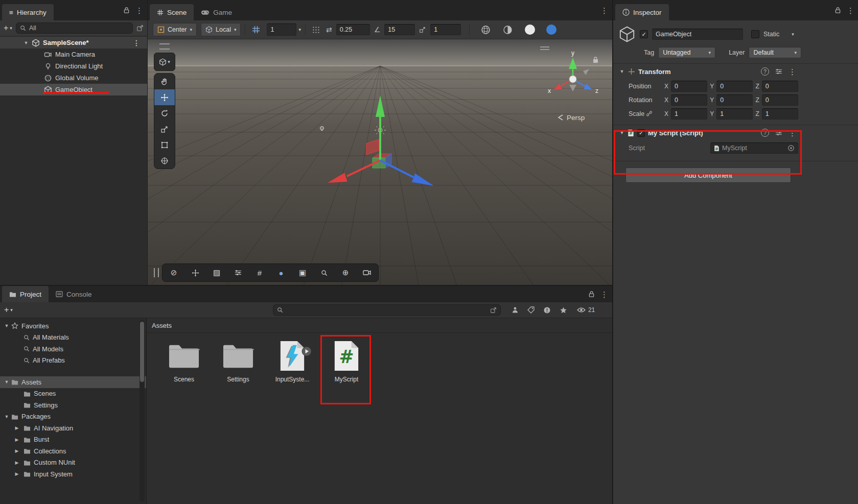 This screenshot has height=504, width=858. Describe the element at coordinates (780, 100) in the screenshot. I see `rotation-z-field: 0` at that location.